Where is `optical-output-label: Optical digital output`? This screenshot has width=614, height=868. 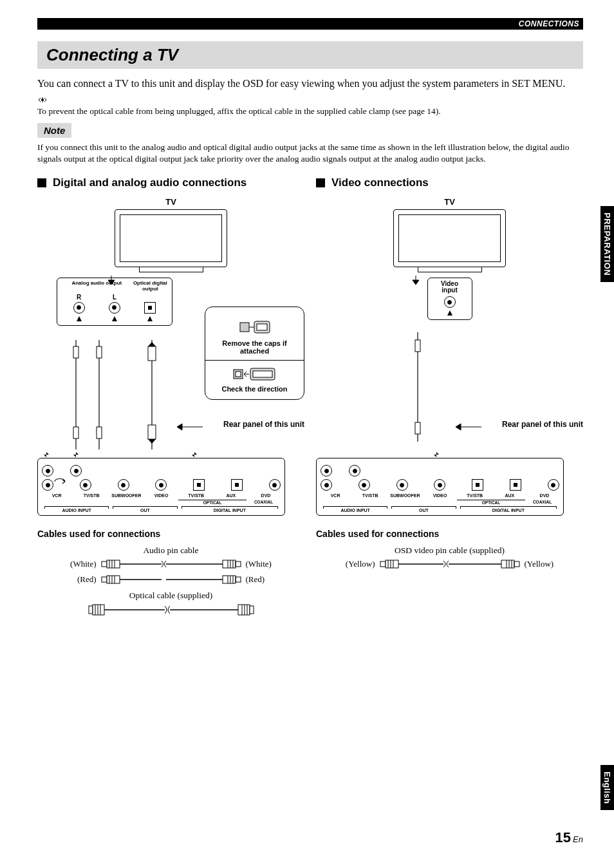 optical-output-label: Optical digital output is located at coordinates (151, 287).